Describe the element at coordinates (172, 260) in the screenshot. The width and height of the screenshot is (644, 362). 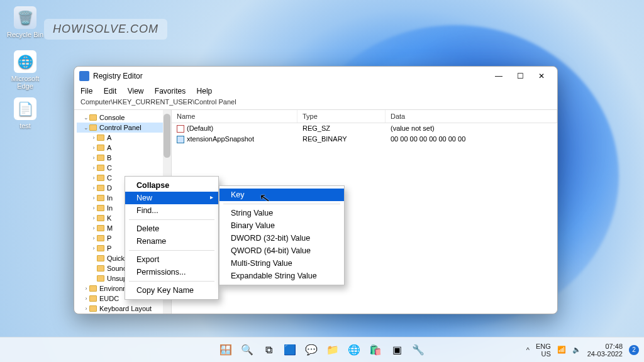
I see `ctx-export: Export` at that location.